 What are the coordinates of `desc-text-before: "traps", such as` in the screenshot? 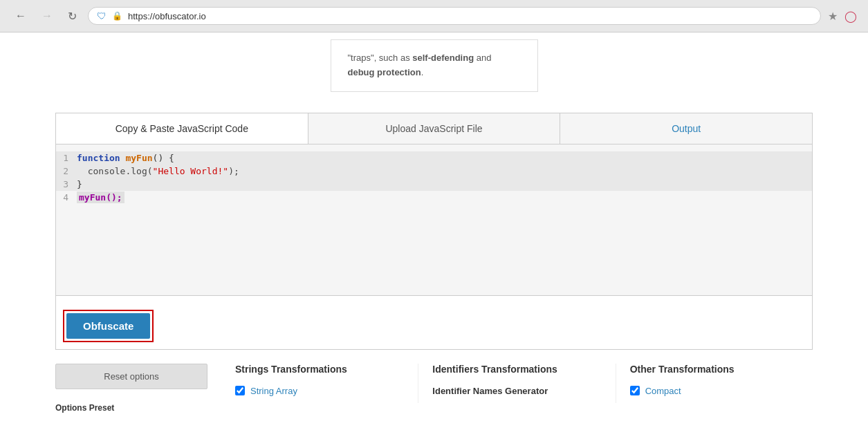 It's located at (380, 58).